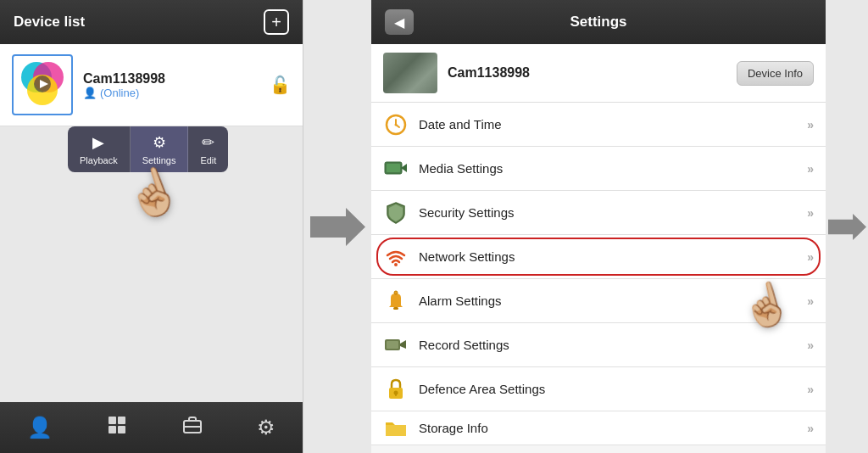  Describe the element at coordinates (598, 389) in the screenshot. I see `settings-item-defence: Defence Area Settings »` at that location.